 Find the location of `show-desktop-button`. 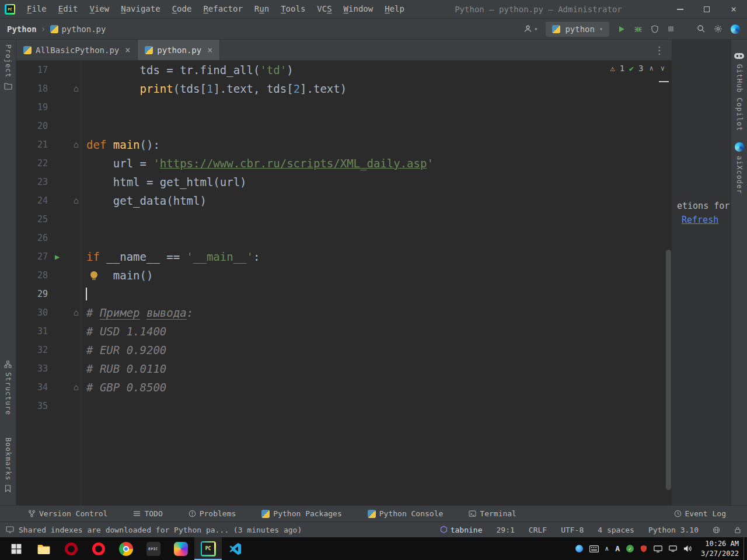

show-desktop-button is located at coordinates (745, 548).